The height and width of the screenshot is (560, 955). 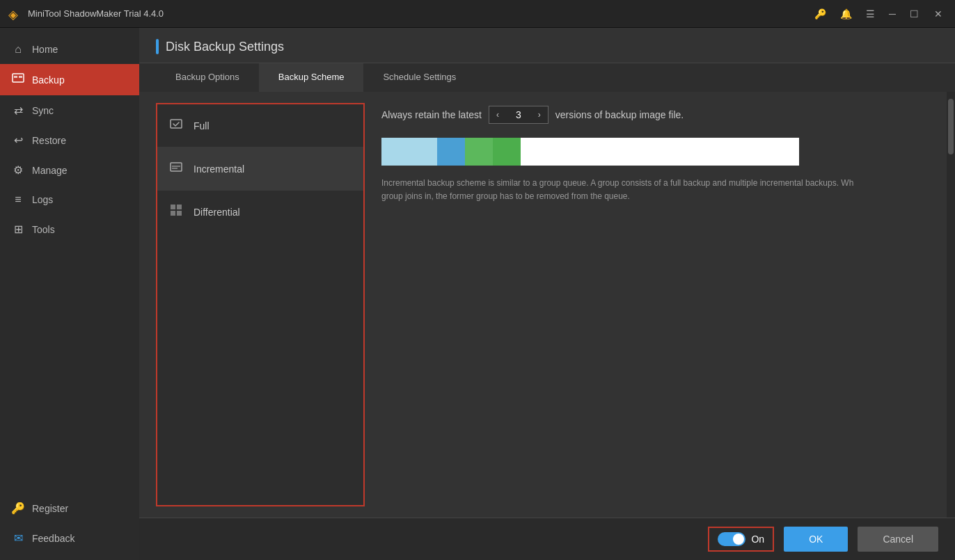 I want to click on version-decrease-button: ‹, so click(x=498, y=115).